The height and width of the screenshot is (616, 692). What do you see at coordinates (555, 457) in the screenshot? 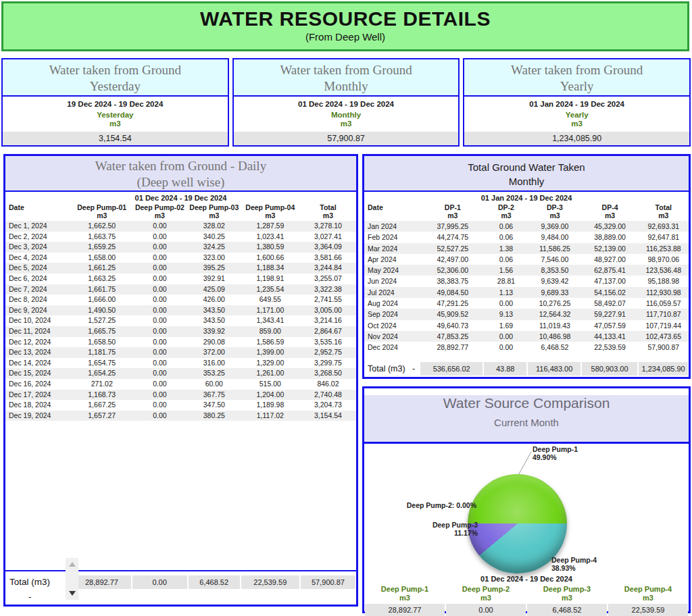
I see `callout-percent: 49.90%` at bounding box center [555, 457].